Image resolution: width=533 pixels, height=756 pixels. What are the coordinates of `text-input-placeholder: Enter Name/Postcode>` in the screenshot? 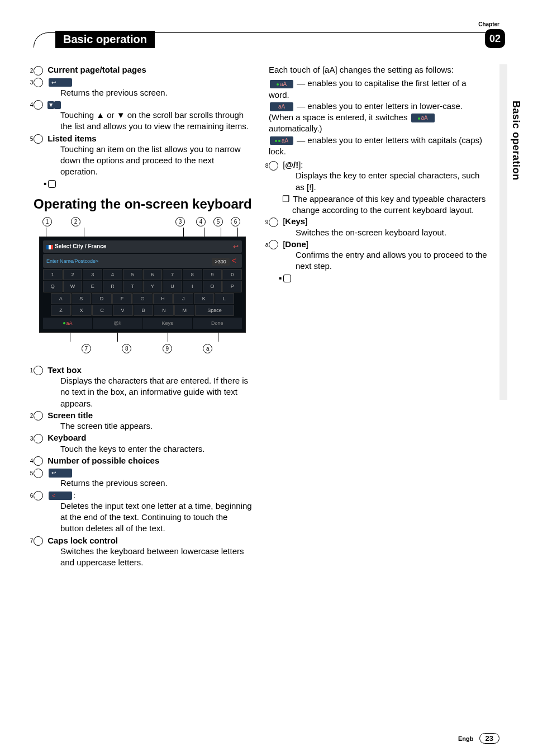 It's located at (73, 261).